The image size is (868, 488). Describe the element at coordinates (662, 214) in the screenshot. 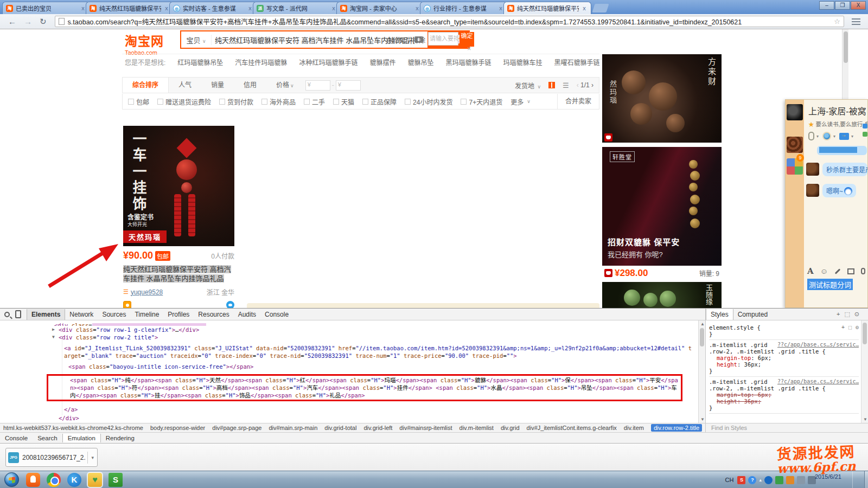

I see `ad-item: 轩胜堂 招财双貔貅 保平安 我已经拥有 你呢? ¥298.00 销量: 9` at that location.